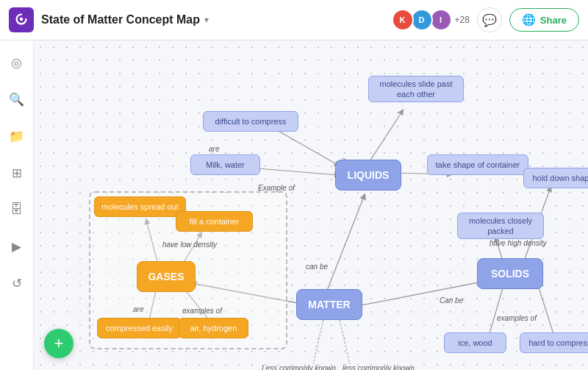 This screenshot has width=588, height=370. What do you see at coordinates (140, 207) in the screenshot?
I see `node-molecules-spread: molecules spread out` at bounding box center [140, 207].